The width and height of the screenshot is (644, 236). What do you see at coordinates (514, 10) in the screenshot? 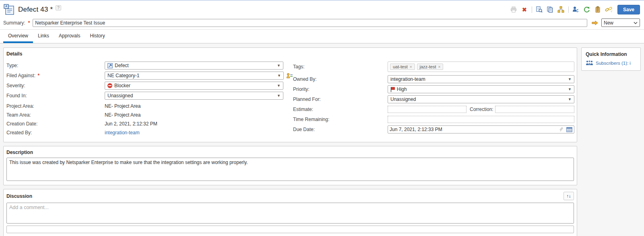
I see `print-icon` at bounding box center [514, 10].